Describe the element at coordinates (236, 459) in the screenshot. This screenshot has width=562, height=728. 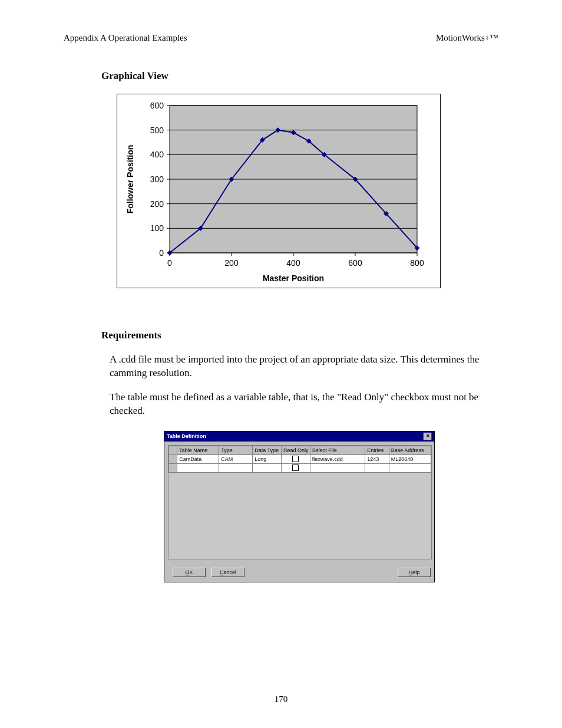
I see `cell-type: CAM` at that location.